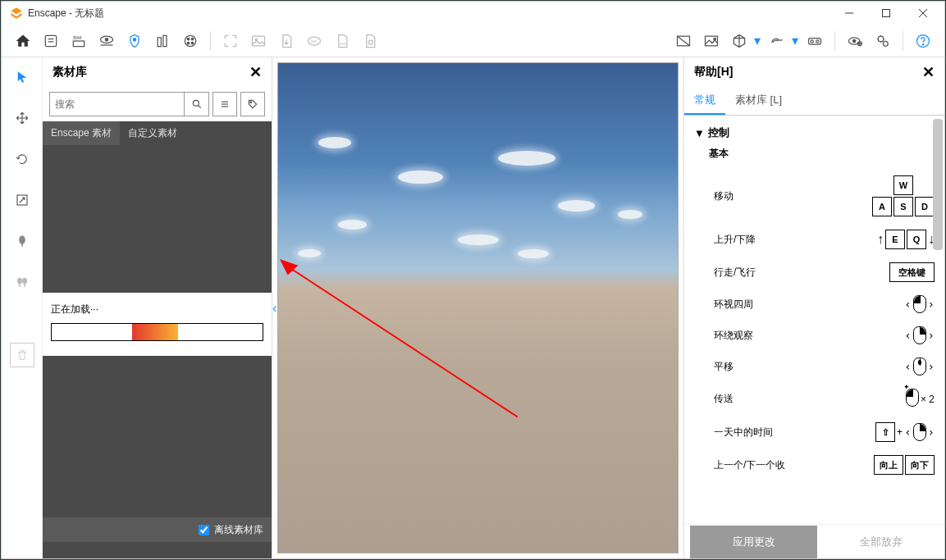  What do you see at coordinates (190, 41) in the screenshot?
I see `video-path-button` at bounding box center [190, 41].